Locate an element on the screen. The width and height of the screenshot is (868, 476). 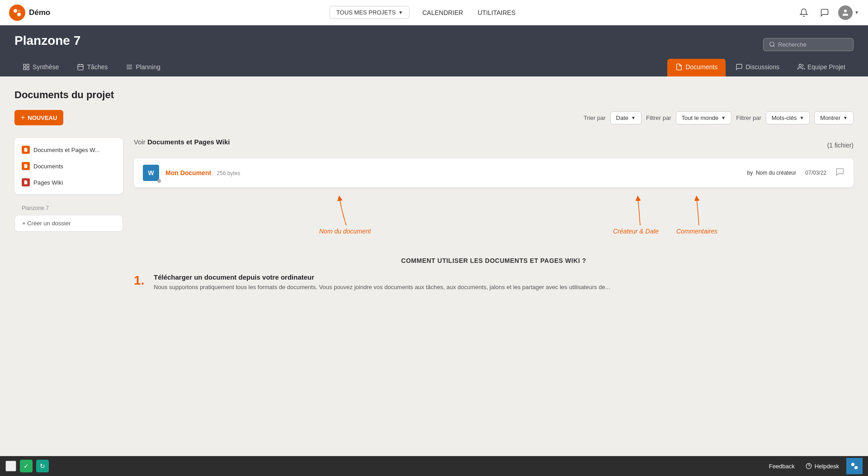
tab-equipe: Equipe Projet is located at coordinates (821, 68).